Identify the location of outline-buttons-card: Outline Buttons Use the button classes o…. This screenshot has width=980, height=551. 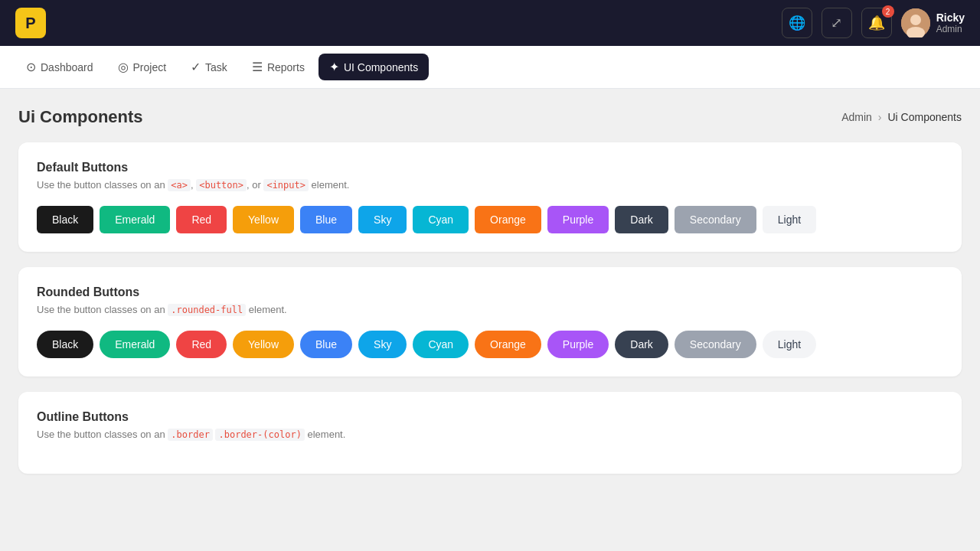
(490, 433).